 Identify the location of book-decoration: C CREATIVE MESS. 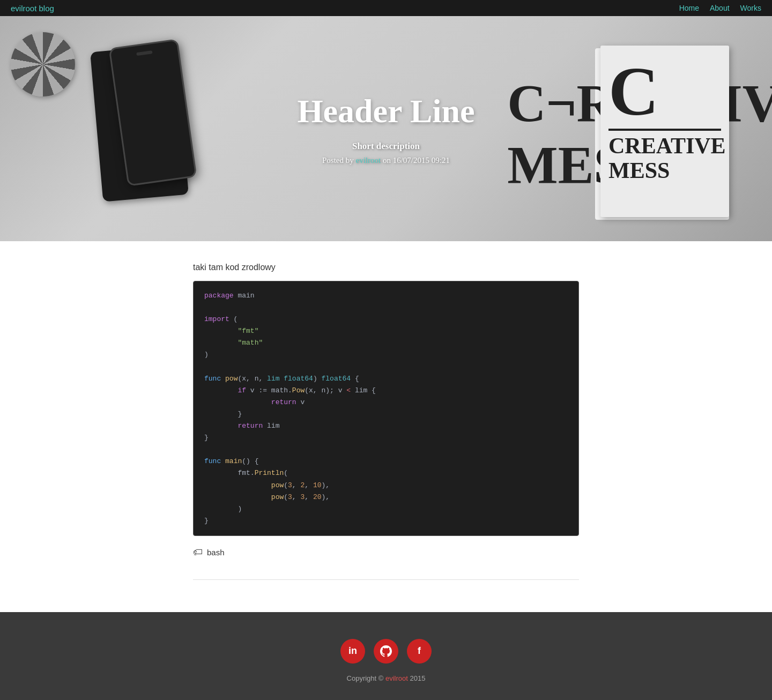
(665, 131).